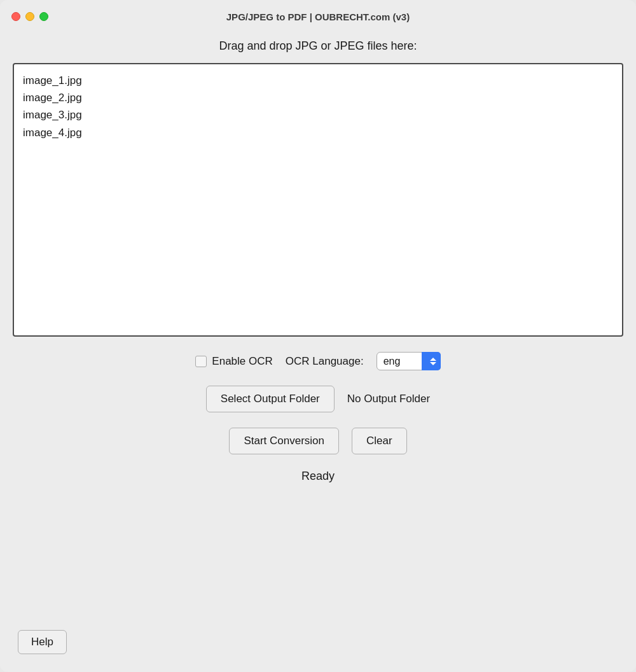  Describe the element at coordinates (270, 399) in the screenshot. I see `select-output-folder-button: Select Output Folder` at that location.